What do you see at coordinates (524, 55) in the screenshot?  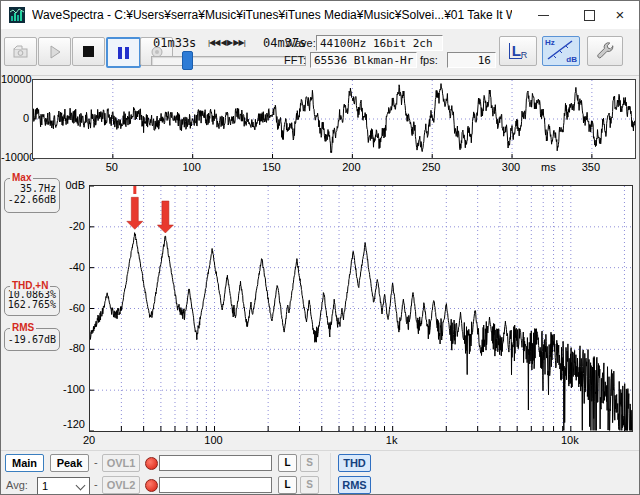 I see `channel-r-label: R` at bounding box center [524, 55].